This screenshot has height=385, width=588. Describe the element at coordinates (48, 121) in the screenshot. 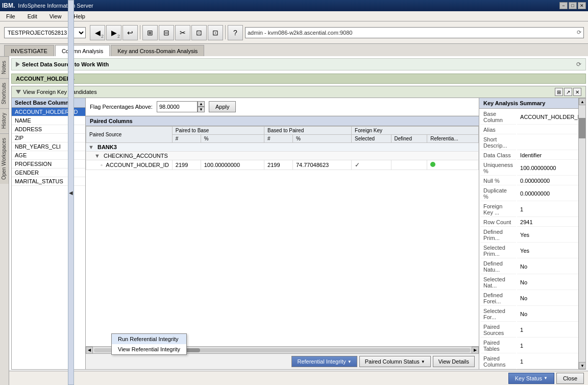

I see `col-item-name: NAME` at that location.